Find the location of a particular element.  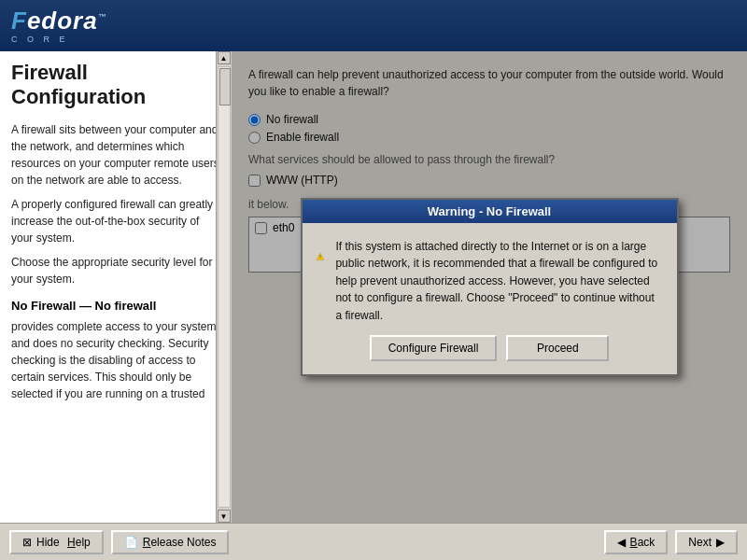

modal-title-bar: Warning - No Firewall is located at coordinates (489, 211).